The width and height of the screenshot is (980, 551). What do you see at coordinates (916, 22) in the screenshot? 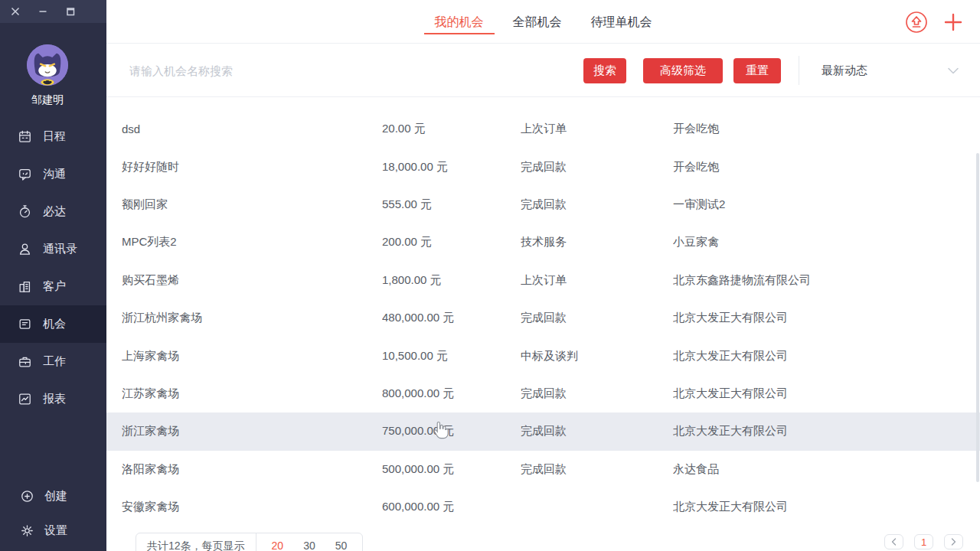
I see `upload-icon` at bounding box center [916, 22].